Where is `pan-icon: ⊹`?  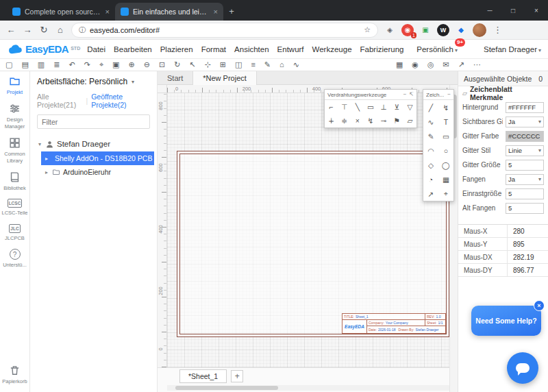
pan-icon: ⊹ is located at coordinates (208, 64).